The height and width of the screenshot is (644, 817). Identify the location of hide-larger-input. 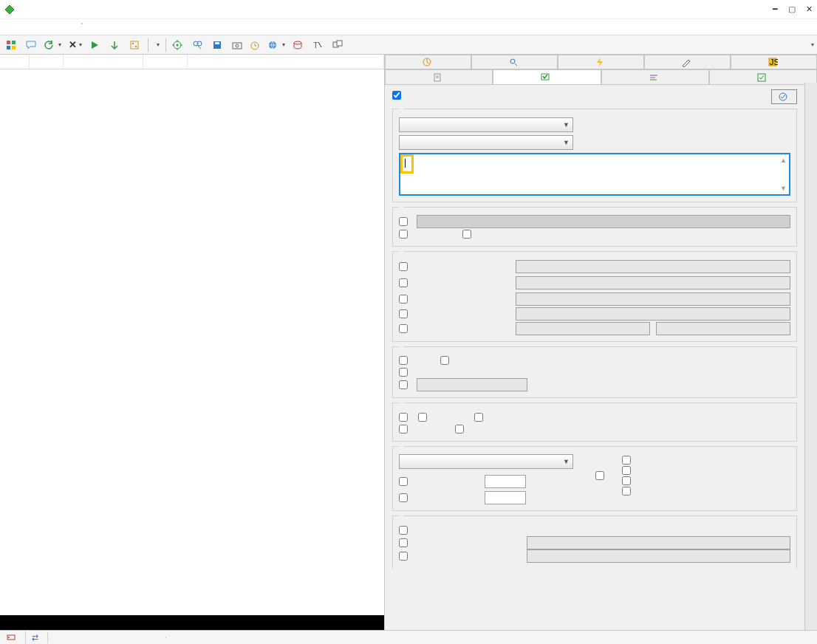
(505, 498).